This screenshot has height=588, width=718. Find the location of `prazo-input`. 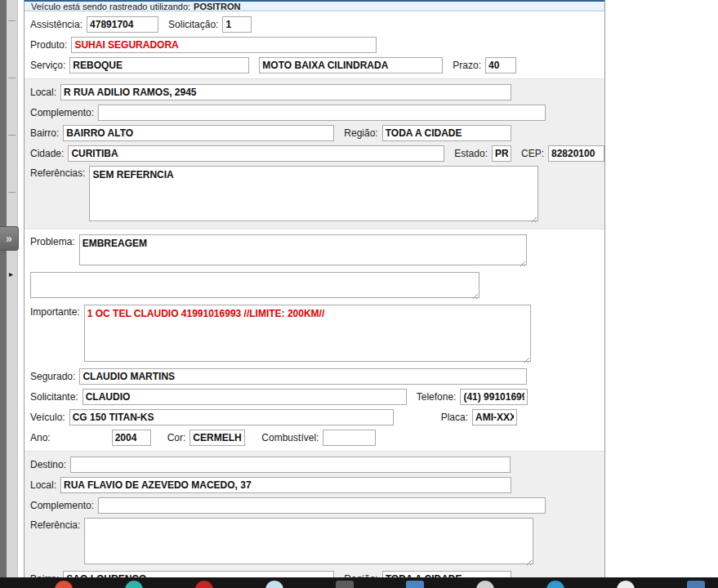

prazo-input is located at coordinates (501, 65).